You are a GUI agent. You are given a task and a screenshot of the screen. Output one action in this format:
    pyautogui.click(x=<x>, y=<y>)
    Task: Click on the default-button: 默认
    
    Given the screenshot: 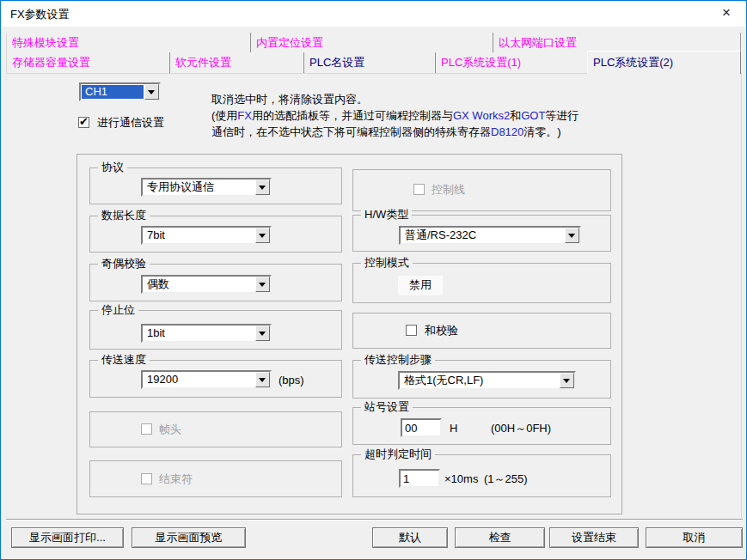 What is the action you would take?
    pyautogui.click(x=410, y=538)
    